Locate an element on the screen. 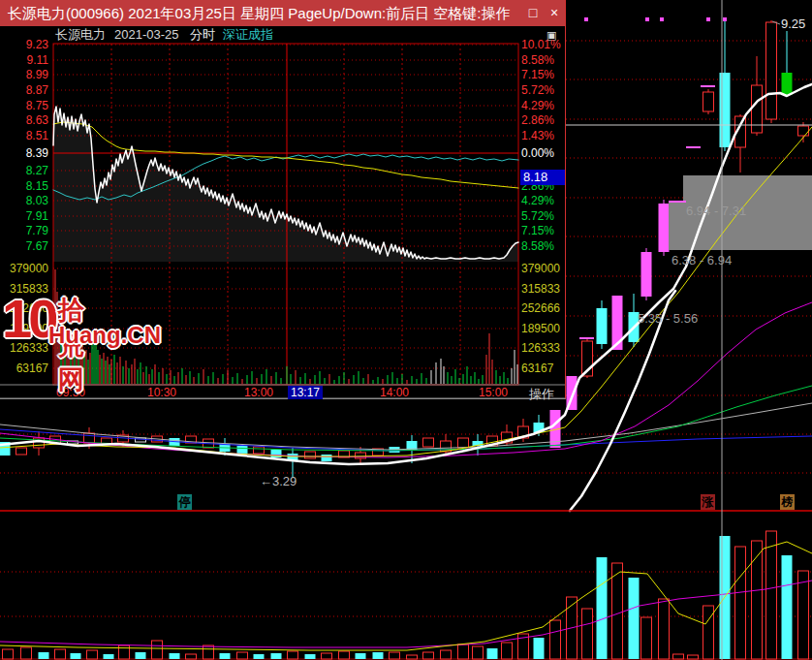  rank-badge: 榜 is located at coordinates (787, 502).